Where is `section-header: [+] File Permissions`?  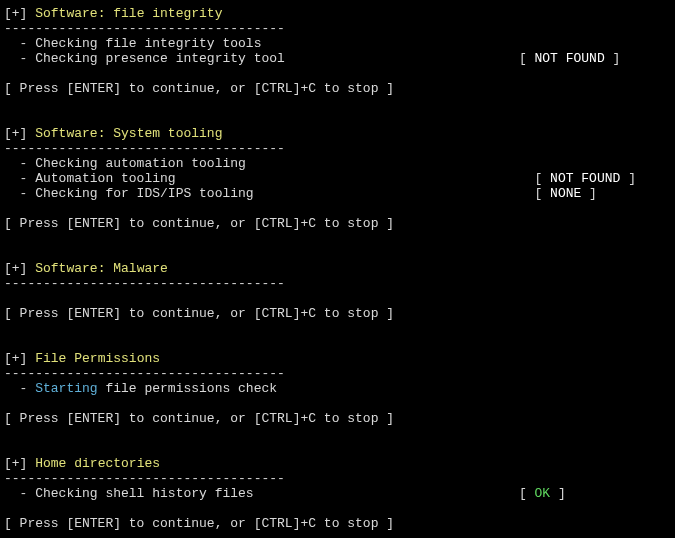
section-header: [+] File Permissions is located at coordinates (338, 358).